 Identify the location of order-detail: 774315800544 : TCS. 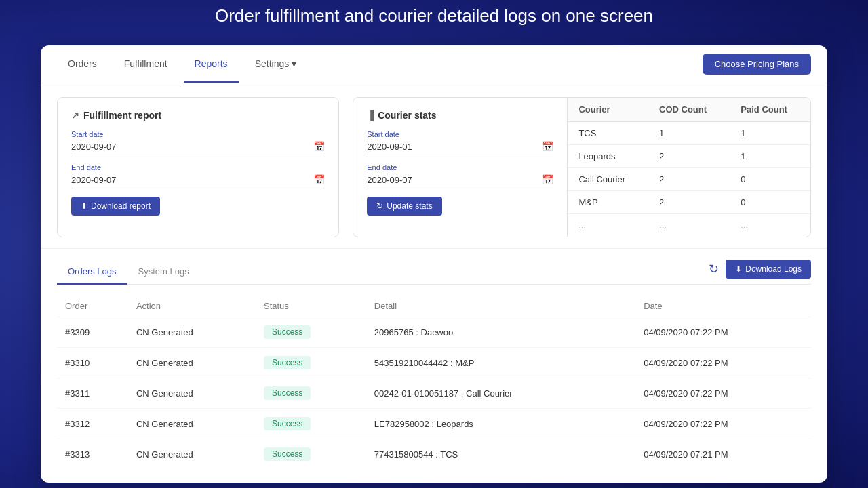
(500, 454).